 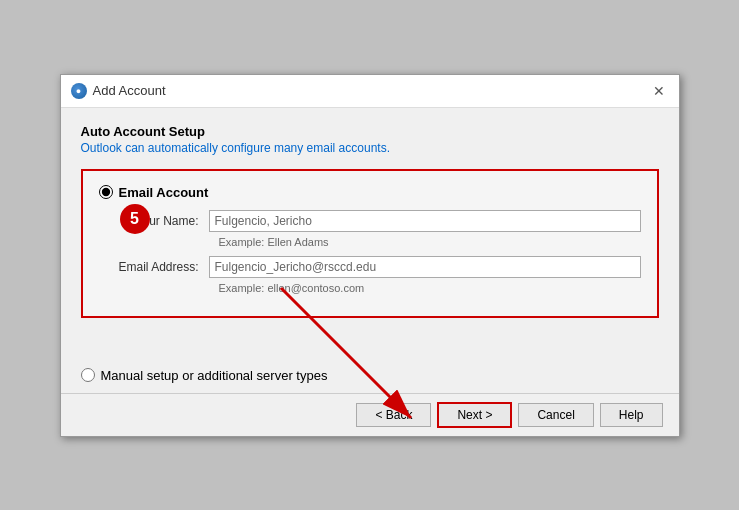 I want to click on outlook-icon: ●, so click(x=79, y=91).